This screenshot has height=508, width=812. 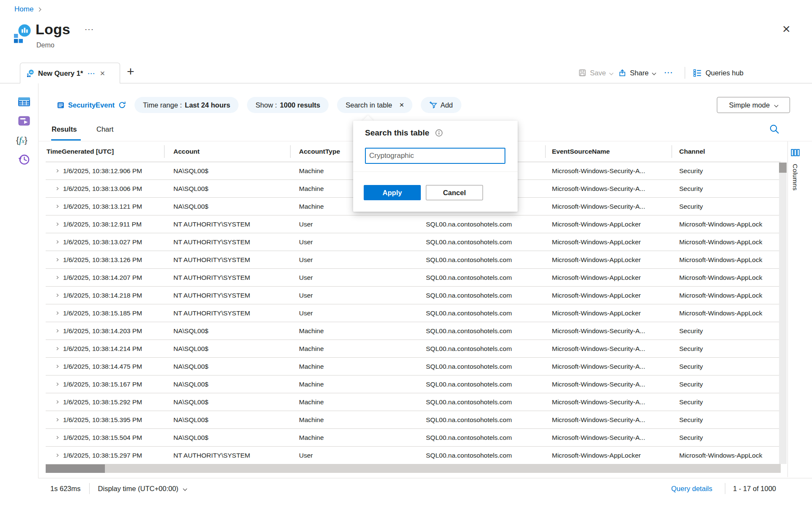 What do you see at coordinates (595, 73) in the screenshot?
I see `save-button: Save` at bounding box center [595, 73].